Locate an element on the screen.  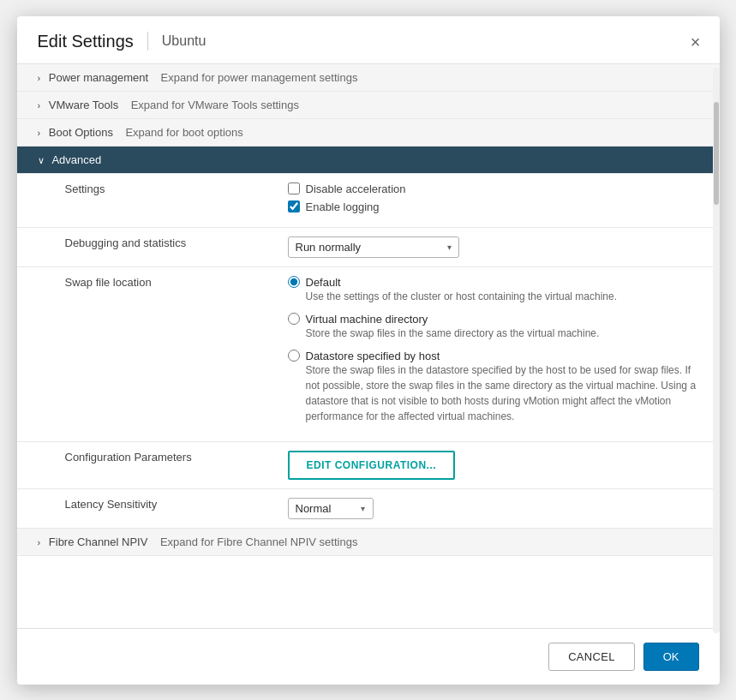
advanced-section-header: ∨ Advanced is located at coordinates (368, 159).